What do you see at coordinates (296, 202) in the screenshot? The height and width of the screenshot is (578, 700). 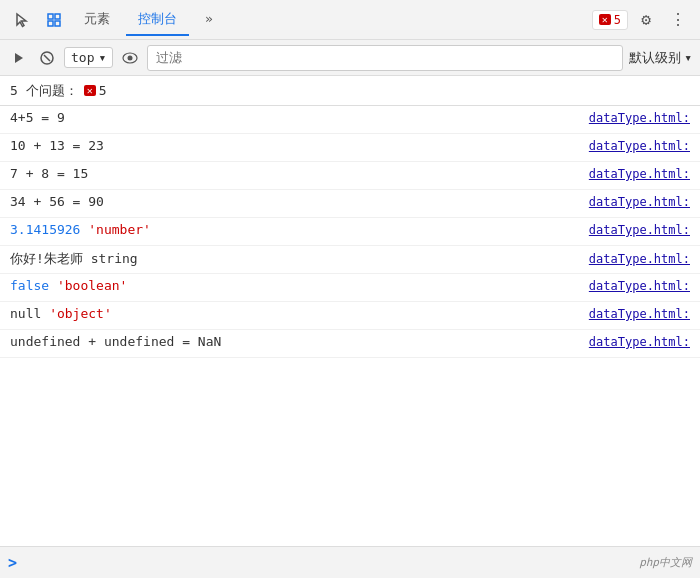 I see `console-text: 34 + 56 = 90` at bounding box center [296, 202].